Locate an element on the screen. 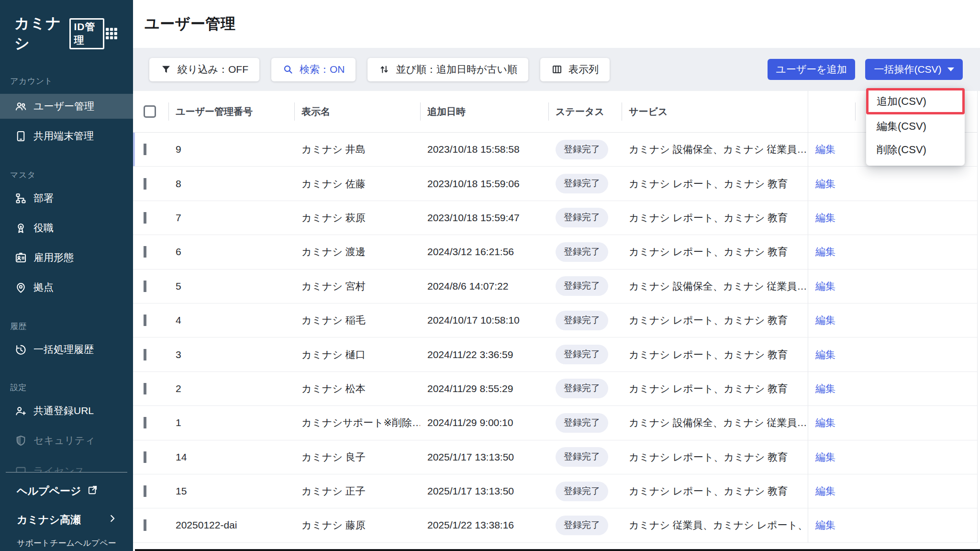  table-row: 4 カミナシ 稲毛 2024/10/17 10:58:10 登録完了 カミナシ … is located at coordinates (555, 321).